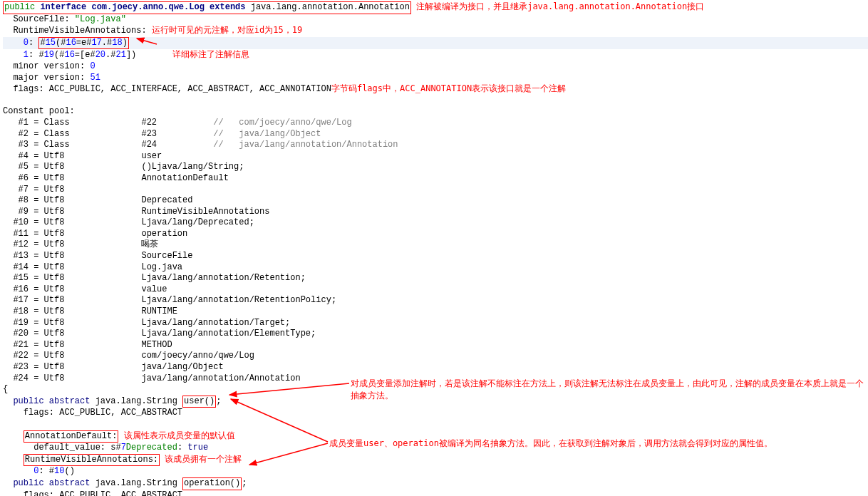 The image size is (868, 496). Describe the element at coordinates (435, 324) in the screenshot. I see `cp-entry-19: #19 = Utf8 Ljava/lang/annotation/Target;` at that location.